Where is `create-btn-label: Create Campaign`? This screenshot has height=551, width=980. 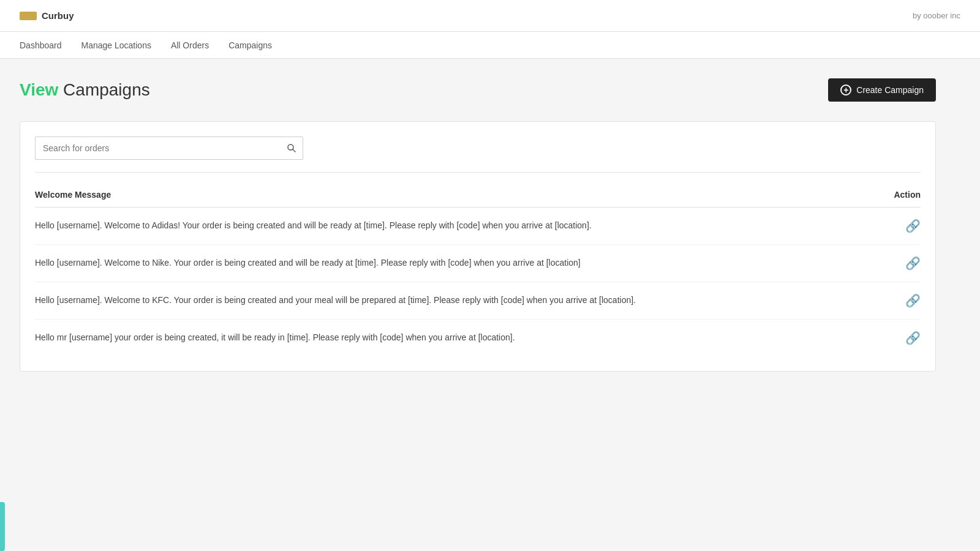
create-btn-label: Create Campaign is located at coordinates (890, 90).